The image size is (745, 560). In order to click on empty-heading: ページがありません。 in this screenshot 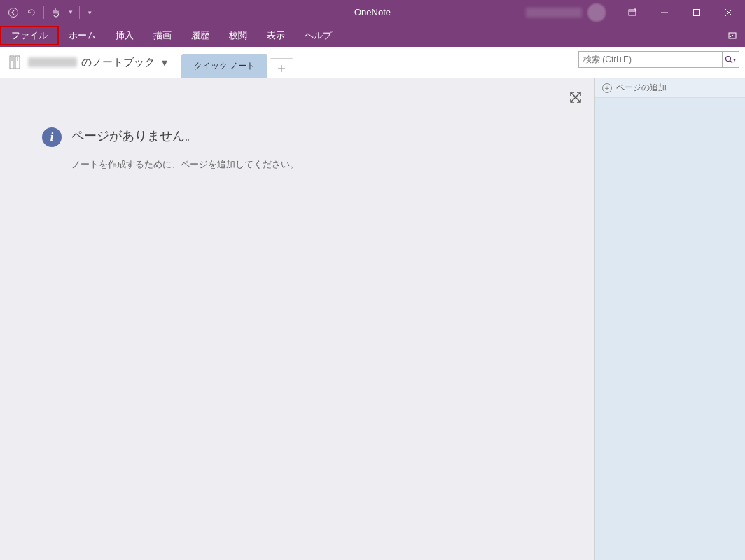, I will do `click(185, 136)`.